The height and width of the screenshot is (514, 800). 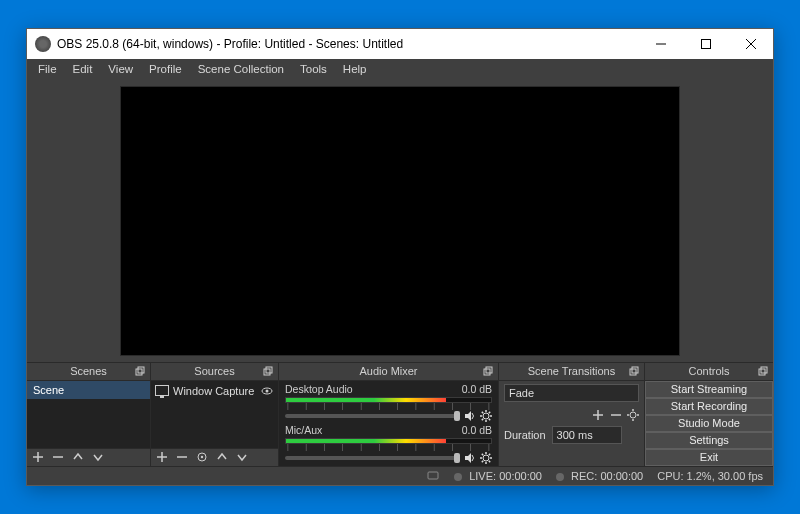 What do you see at coordinates (458, 477) in the screenshot?
I see `live-dot-icon` at bounding box center [458, 477].